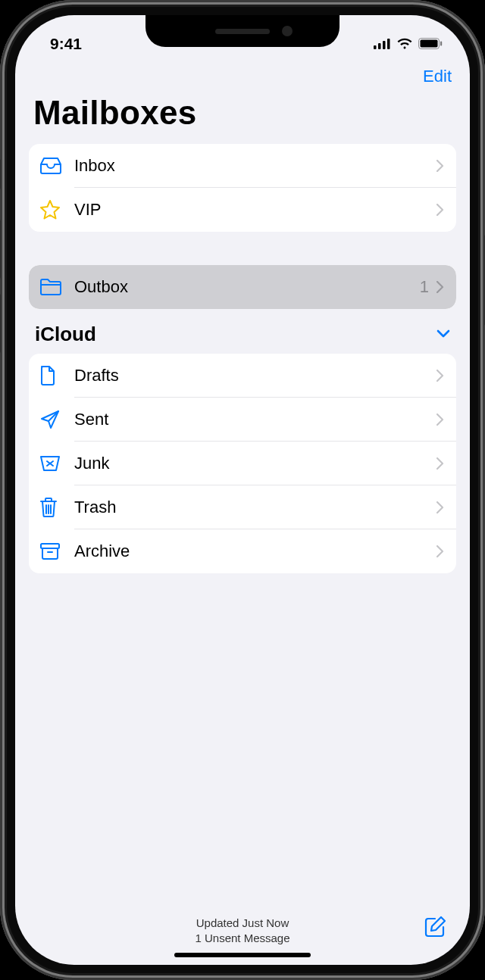 Image resolution: width=485 pixels, height=980 pixels. I want to click on star-icon, so click(57, 210).